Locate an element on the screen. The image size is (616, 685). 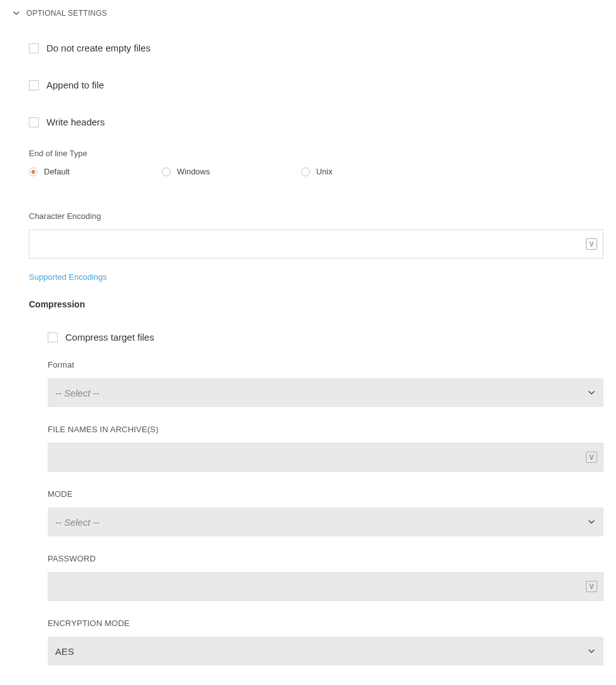
radio-label: Windows is located at coordinates (193, 172).